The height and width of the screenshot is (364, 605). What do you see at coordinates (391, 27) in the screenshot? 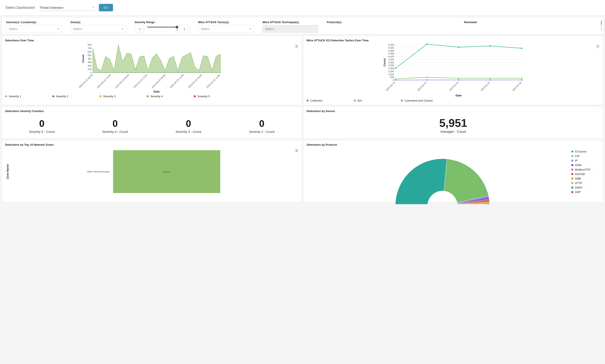
I see `filter-protocol: Protocol(s)` at bounding box center [391, 27].